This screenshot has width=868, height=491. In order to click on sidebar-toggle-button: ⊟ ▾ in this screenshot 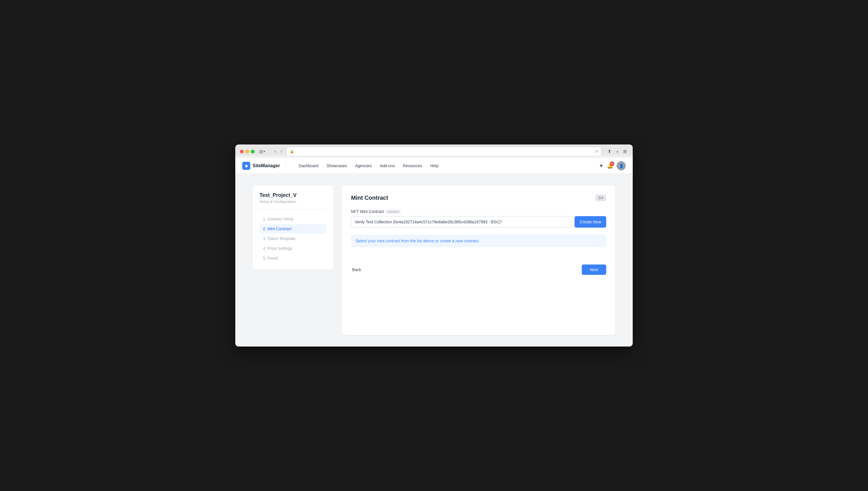, I will do `click(262, 152)`.